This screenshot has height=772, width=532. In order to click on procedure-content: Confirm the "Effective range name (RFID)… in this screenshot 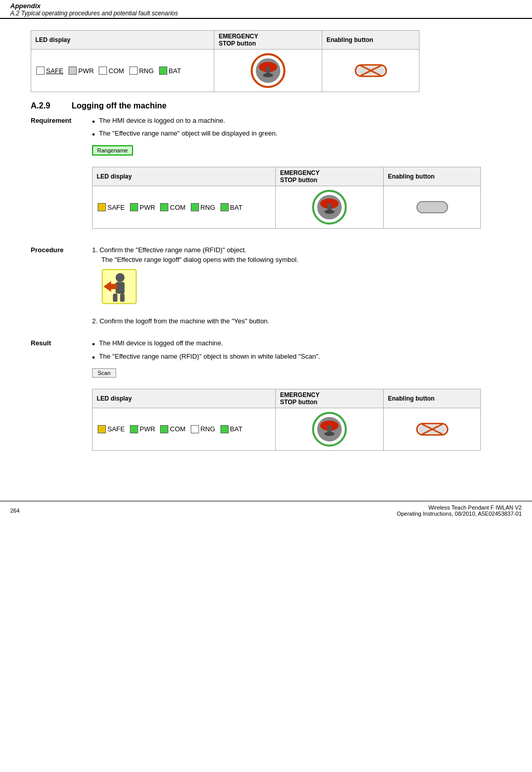, I will do `click(297, 289)`.